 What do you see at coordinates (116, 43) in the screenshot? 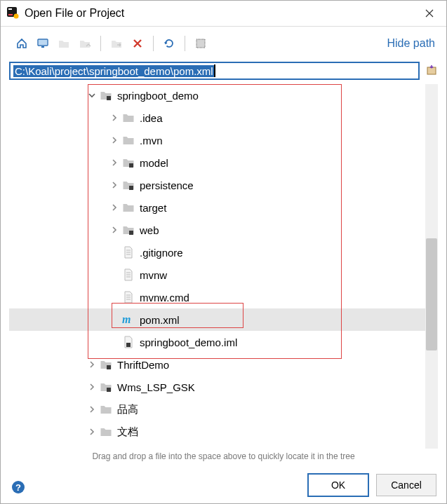
I see `folder-go-icon` at bounding box center [116, 43].